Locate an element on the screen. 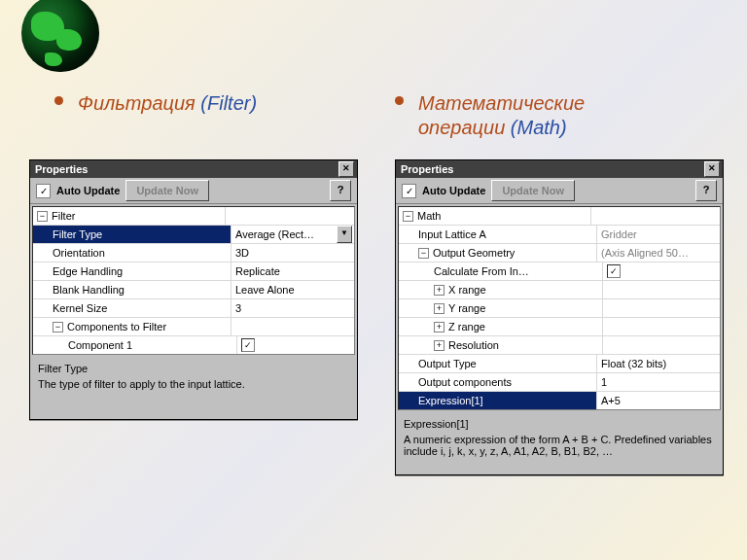 Image resolution: width=747 pixels, height=560 pixels. prop-label: Blank Handling is located at coordinates (89, 290).